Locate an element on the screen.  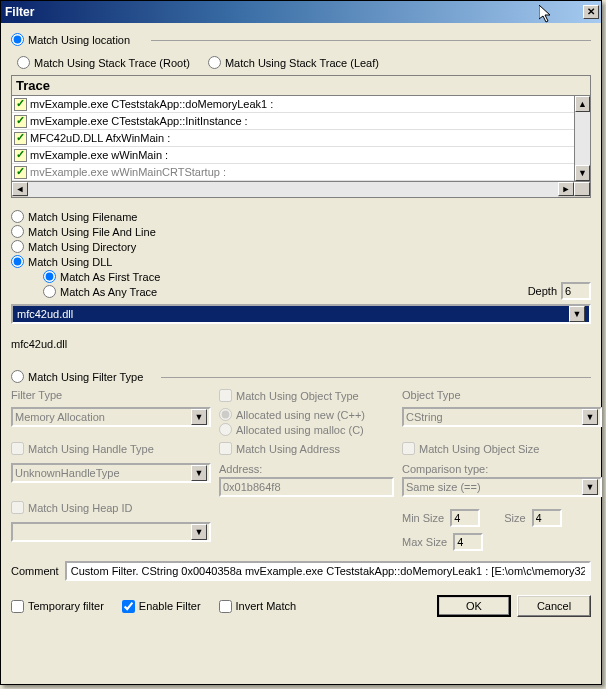
match-directory-label: Match Using Directory is located at coordinates (82, 247).